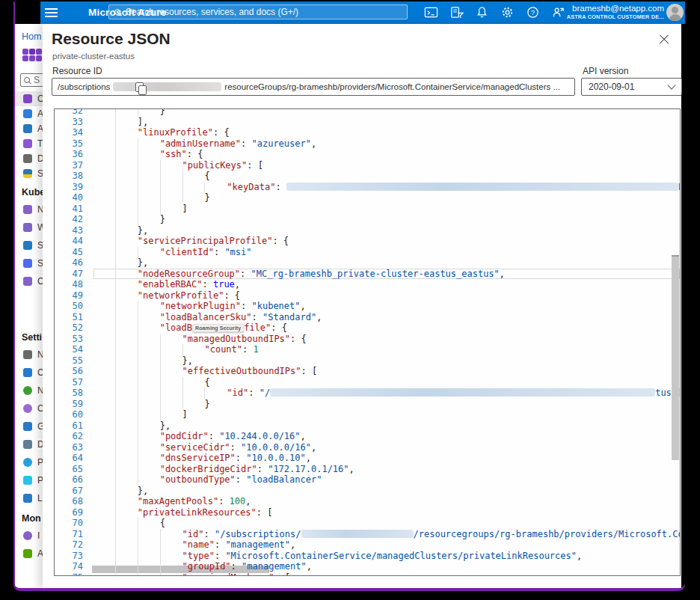  What do you see at coordinates (615, 13) in the screenshot?
I see `account-info: brameshb@netapp.com ASTRA CONTROL CUSTOM…` at bounding box center [615, 13].